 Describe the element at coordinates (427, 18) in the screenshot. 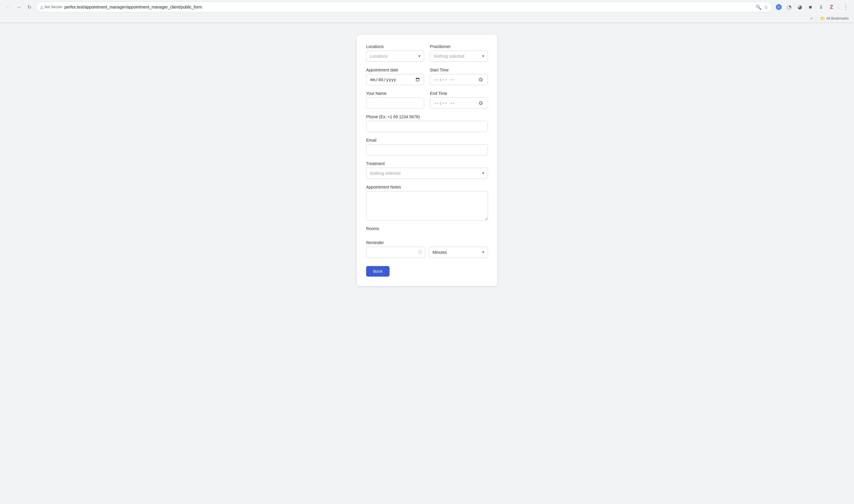

I see `bookmarks-bar: » 📁 All Bookmarks` at that location.